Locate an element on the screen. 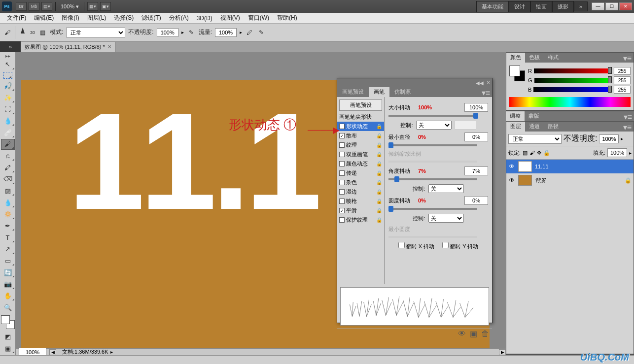 The height and width of the screenshot is (364, 634). brush-tool-preset-icon: 🖌 is located at coordinates (7, 33).